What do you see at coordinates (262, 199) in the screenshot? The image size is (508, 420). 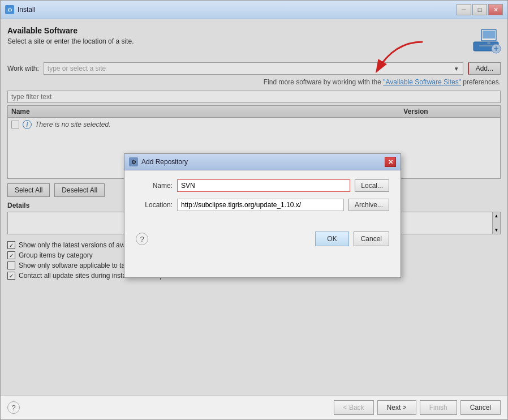 I see `dialog-body: Name: Local... Location: Archive...` at bounding box center [262, 199].